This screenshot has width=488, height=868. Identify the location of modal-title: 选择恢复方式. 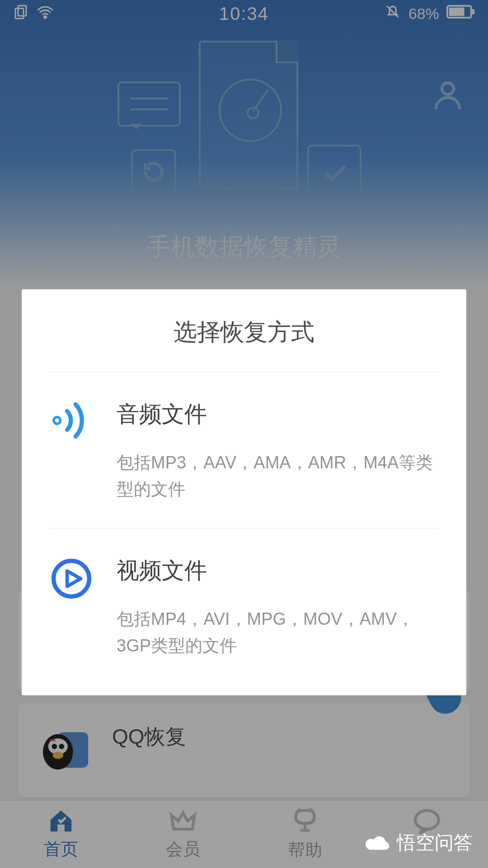
(244, 330).